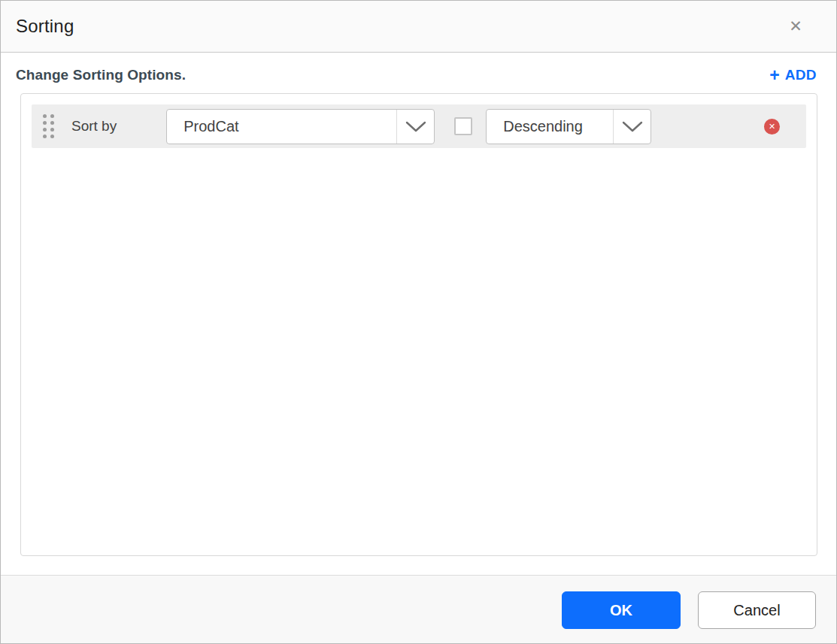  What do you see at coordinates (418, 68) in the screenshot?
I see `options-bar: Change Sorting Options. + ADD` at bounding box center [418, 68].